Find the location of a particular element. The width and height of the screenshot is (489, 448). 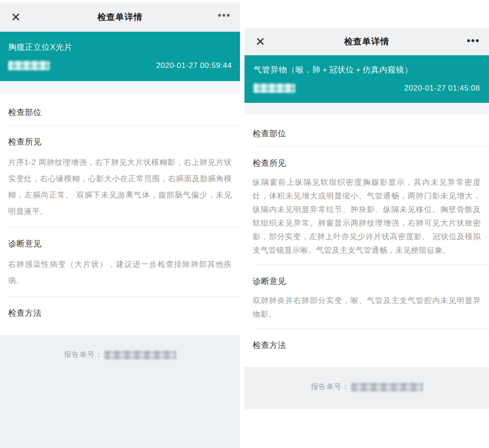

top-strip is located at coordinates (367, 14).